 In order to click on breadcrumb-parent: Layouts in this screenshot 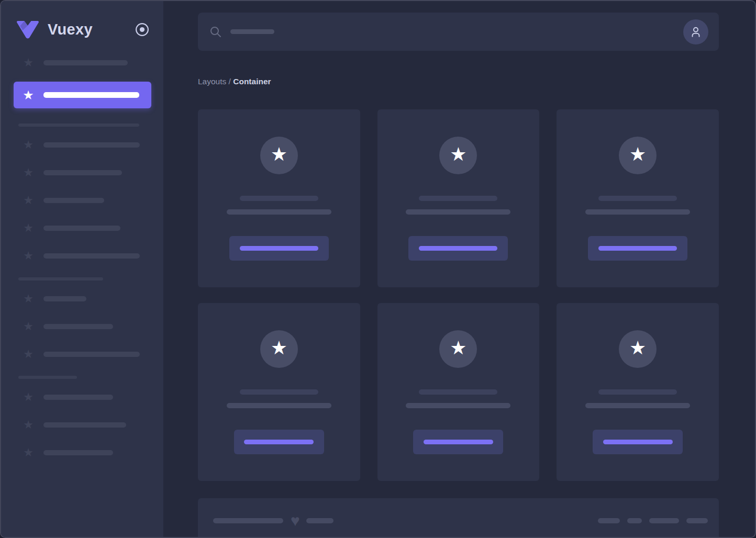, I will do `click(212, 82)`.